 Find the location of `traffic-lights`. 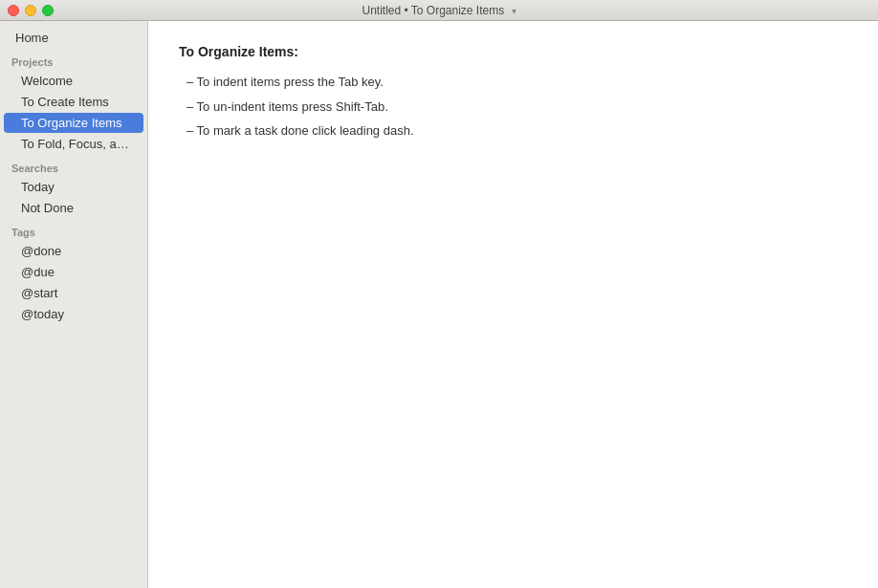

traffic-lights is located at coordinates (31, 11).